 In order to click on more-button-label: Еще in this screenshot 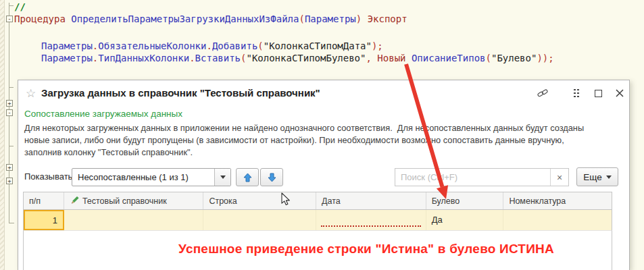, I will do `click(592, 177)`.